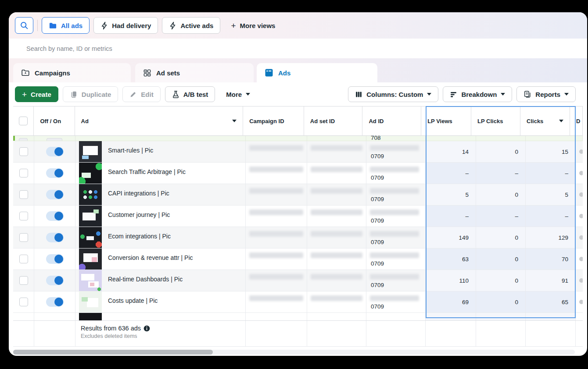 The width and height of the screenshot is (588, 369). I want to click on ab-test-button: A/B test, so click(190, 94).